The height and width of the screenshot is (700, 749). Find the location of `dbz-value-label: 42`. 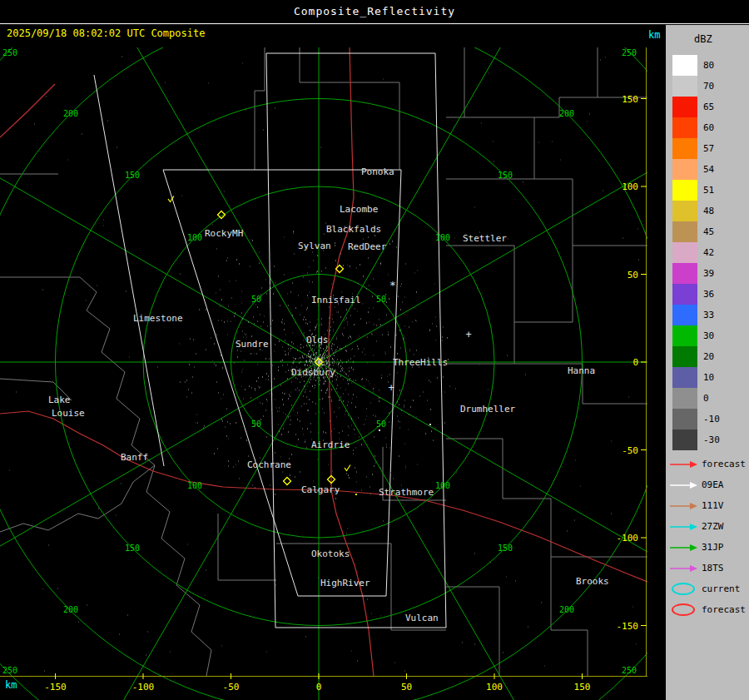

dbz-value-label: 42 is located at coordinates (709, 253).